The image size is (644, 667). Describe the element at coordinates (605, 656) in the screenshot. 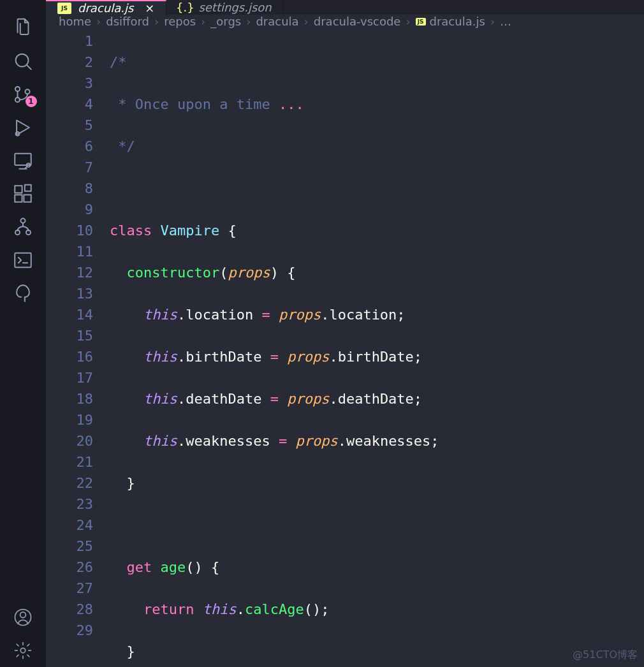

I see `watermark: @51CTO博客` at that location.